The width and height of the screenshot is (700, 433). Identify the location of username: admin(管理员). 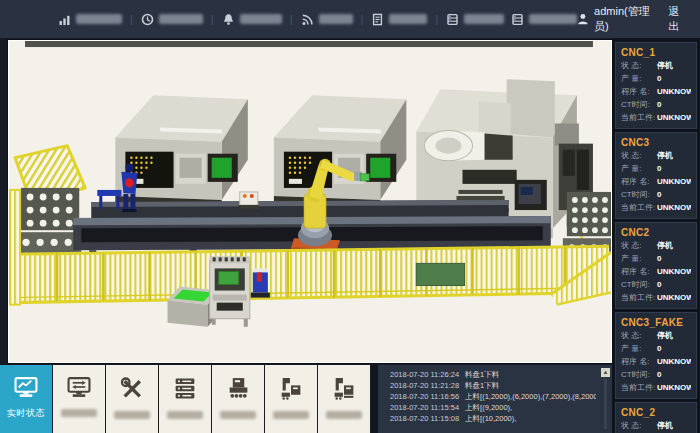
(628, 19).